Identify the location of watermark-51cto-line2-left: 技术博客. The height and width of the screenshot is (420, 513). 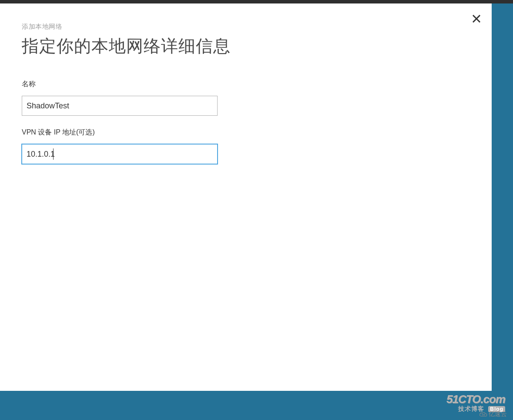
(471, 409).